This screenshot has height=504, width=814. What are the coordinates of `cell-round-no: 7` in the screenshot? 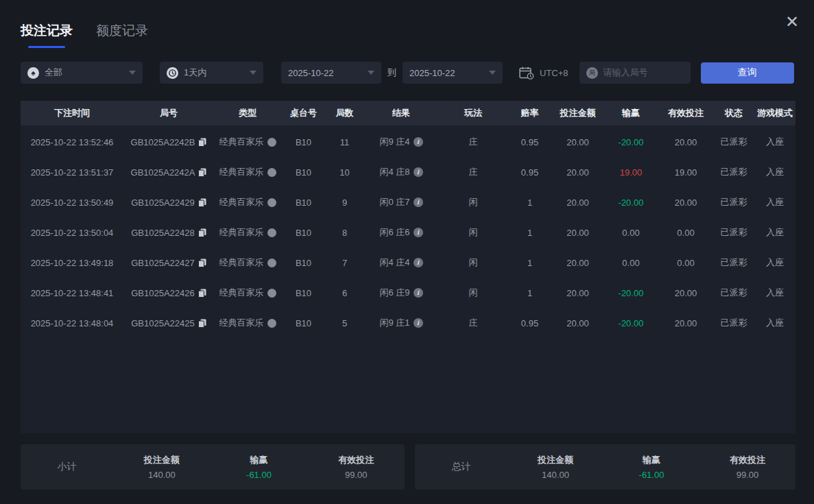 It's located at (344, 263).